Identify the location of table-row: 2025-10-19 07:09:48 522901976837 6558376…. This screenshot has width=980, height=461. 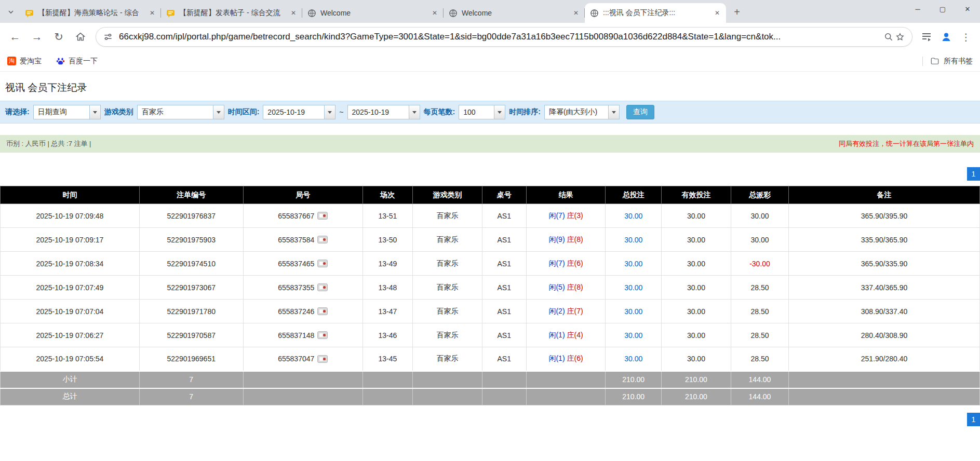
(490, 216).